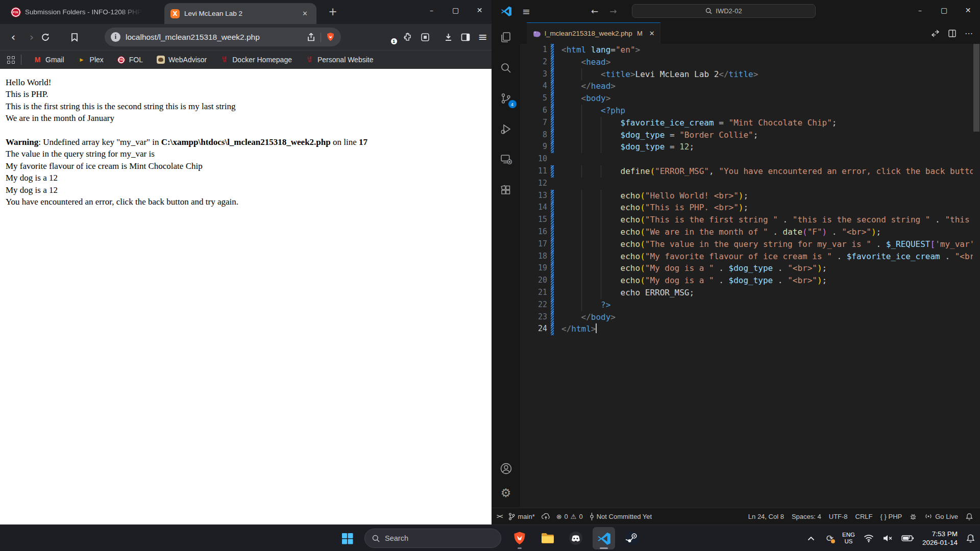  Describe the element at coordinates (506, 468) in the screenshot. I see `account-icon` at that location.